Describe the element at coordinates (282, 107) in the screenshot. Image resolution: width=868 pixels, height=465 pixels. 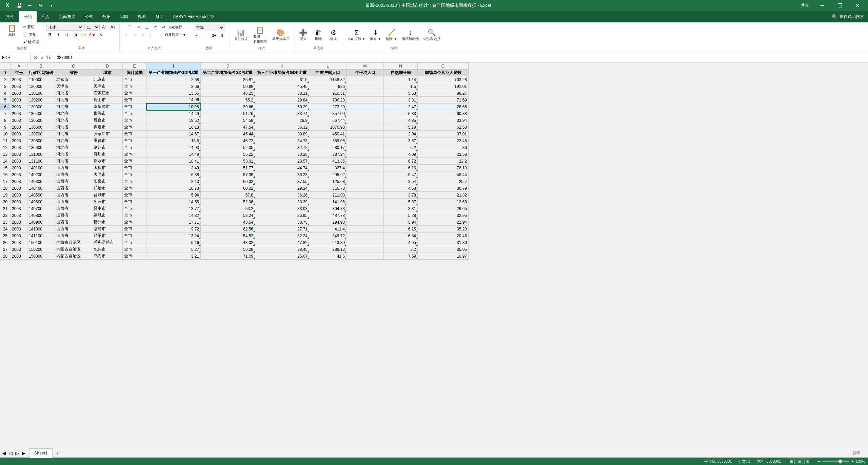
I see `table-cell: 50.29` at that location.